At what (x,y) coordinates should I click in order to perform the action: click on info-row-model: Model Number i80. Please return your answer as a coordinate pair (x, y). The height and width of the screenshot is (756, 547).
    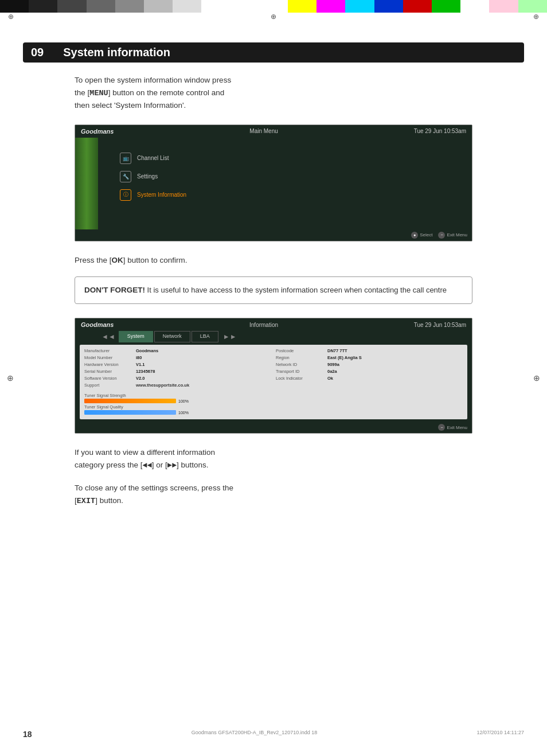
    Looking at the image, I should click on (178, 358).